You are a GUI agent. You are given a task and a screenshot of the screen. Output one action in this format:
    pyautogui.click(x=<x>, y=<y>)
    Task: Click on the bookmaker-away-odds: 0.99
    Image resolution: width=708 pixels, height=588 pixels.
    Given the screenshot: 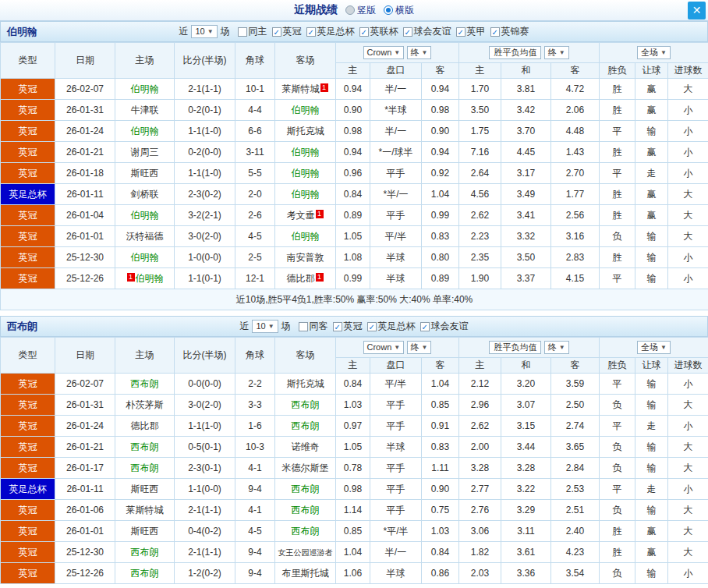 What is the action you would take?
    pyautogui.click(x=441, y=215)
    